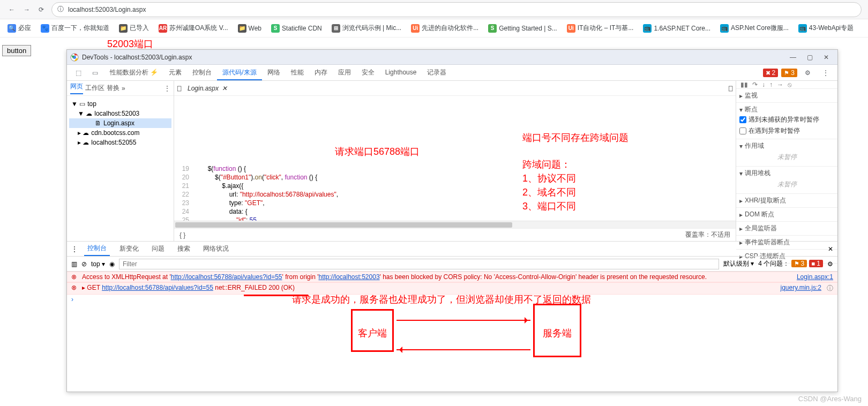 This screenshot has width=868, height=406. I want to click on annotation-cors-title: 端口号不同存在跨域问题, so click(575, 138).